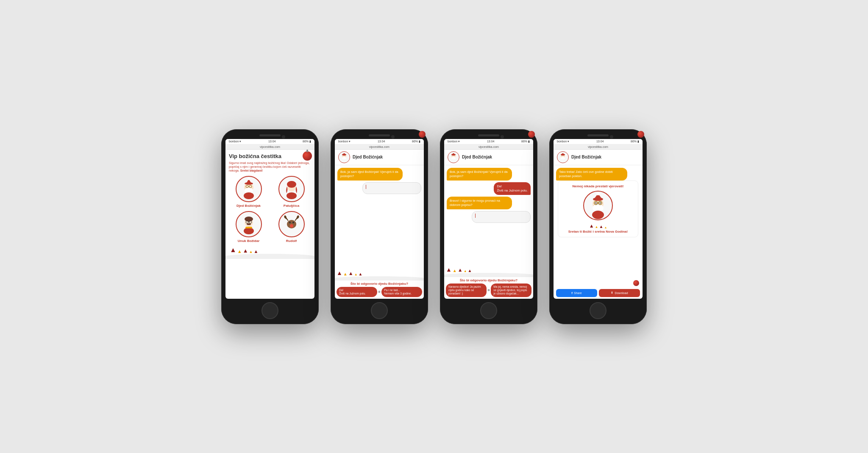 The image size is (868, 453). What do you see at coordinates (270, 147) in the screenshot?
I see `url-bar-1: vipcestitka.com` at bounding box center [270, 147].